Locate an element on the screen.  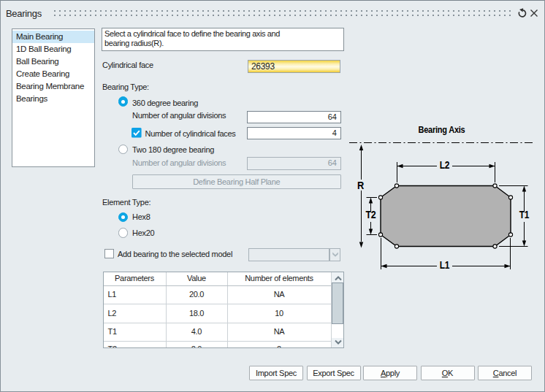
svg-text: Bearing Axis is located at coordinates (442, 130).